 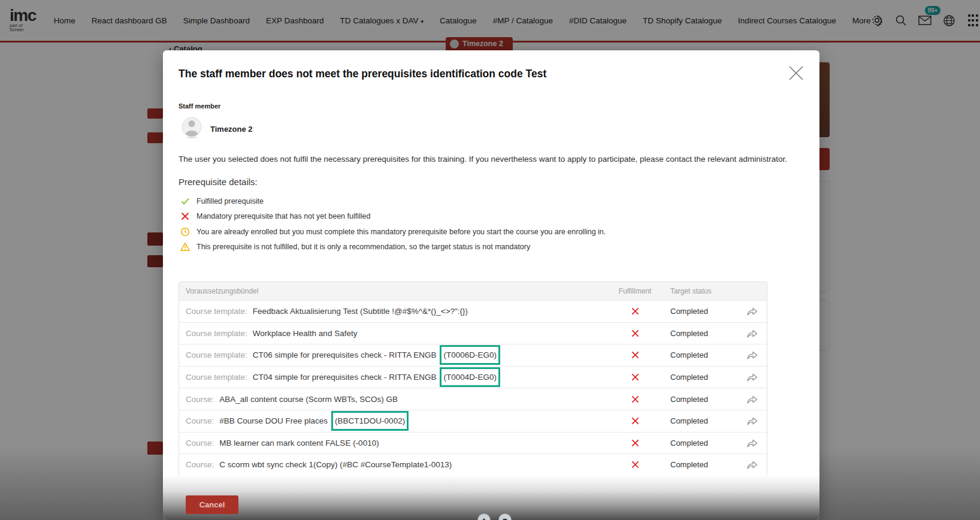 What do you see at coordinates (283, 216) in the screenshot?
I see `legend-text: Mandatory prerequisite that has not yet …` at bounding box center [283, 216].